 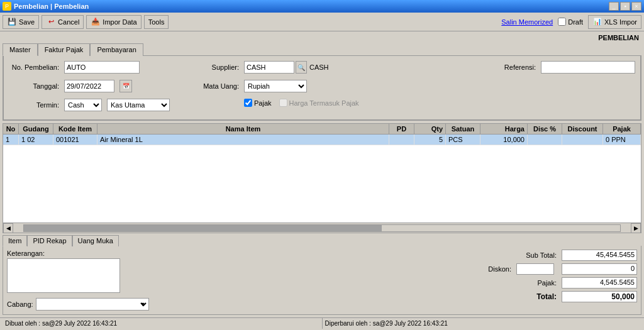 What do you see at coordinates (277, 86) in the screenshot?
I see `mata-uang-row: Mata Uang: Rupiah` at bounding box center [277, 86].